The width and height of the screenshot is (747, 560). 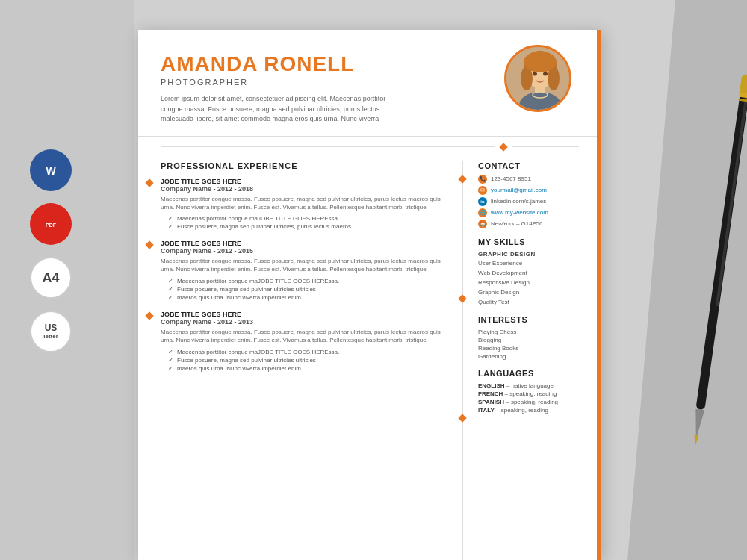 What do you see at coordinates (51, 171) in the screenshot?
I see `svg-text: W` at bounding box center [51, 171].